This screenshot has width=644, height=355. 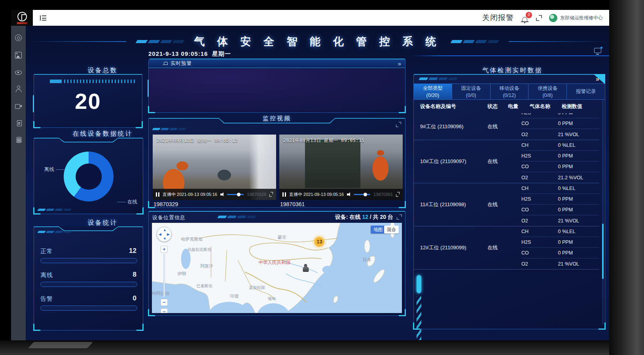 I want to click on zoom-out-button-2: −, so click(x=164, y=311).